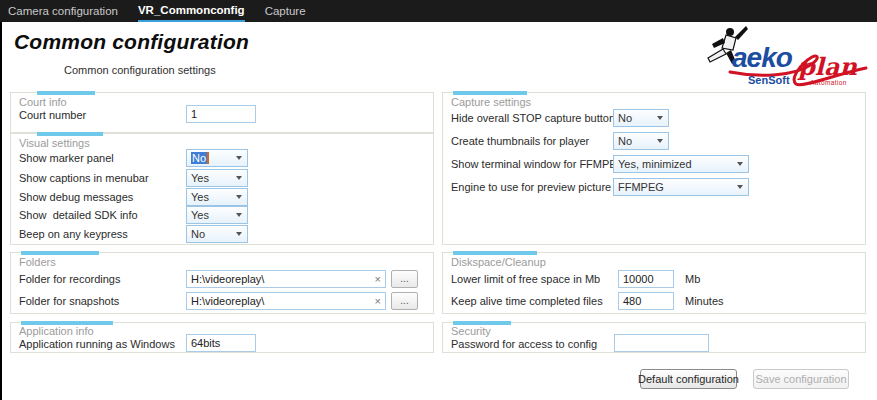 This screenshot has width=877, height=400. What do you see at coordinates (222, 283) in the screenshot?
I see `folders-group: Folders Folder for recordings H:\videore…` at bounding box center [222, 283].